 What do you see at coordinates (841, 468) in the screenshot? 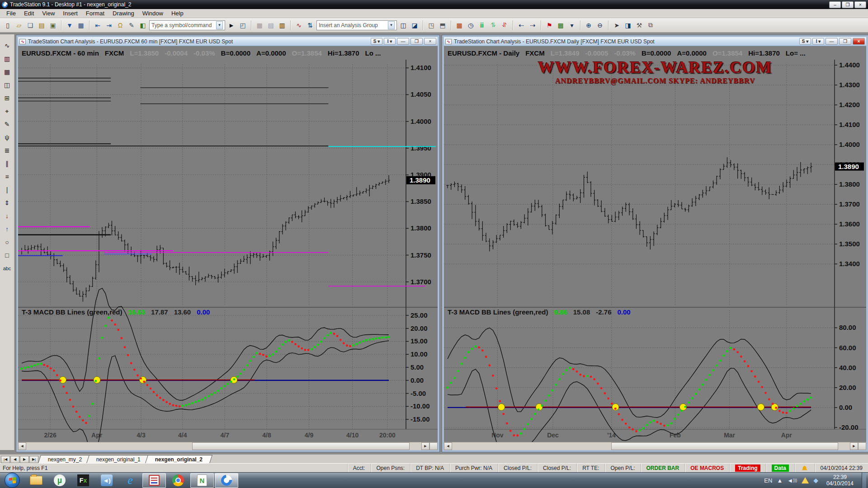
I see `status-field-13: 04/10/2014 22:39` at bounding box center [841, 468].